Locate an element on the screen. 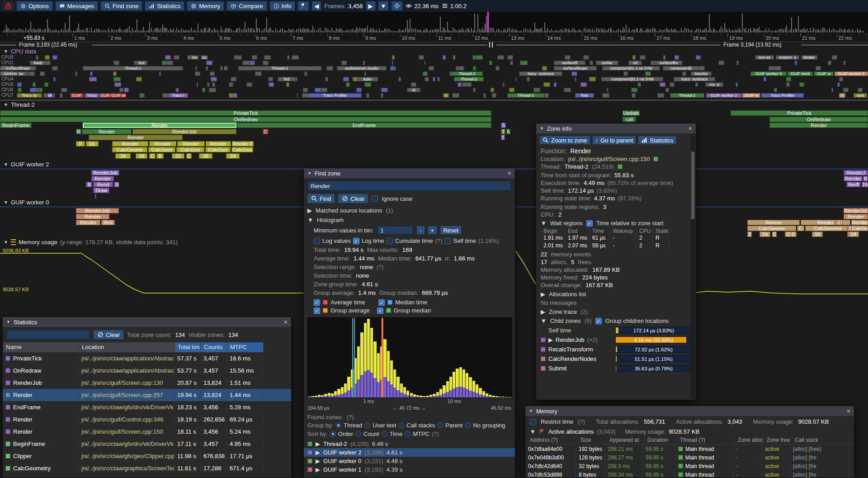 This screenshot has height=478, width=868. expand-icon: ▶ is located at coordinates (543, 312).